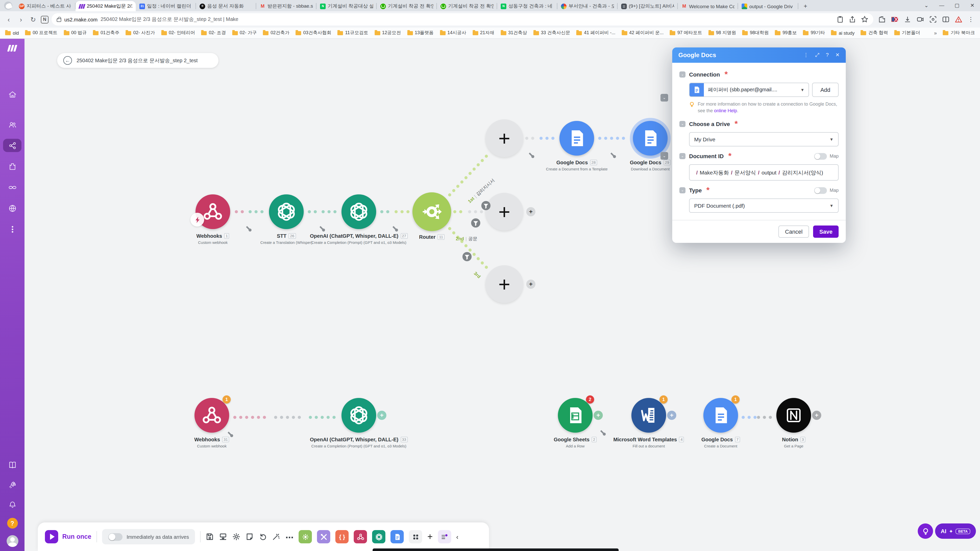 The width and height of the screenshot is (980, 551). I want to click on bookmark-folder: 98 지명원, so click(722, 33).